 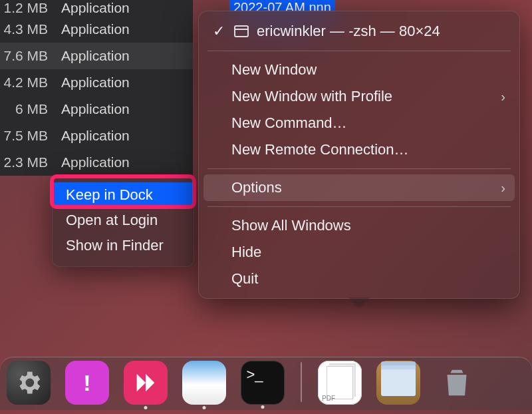 I want to click on menu-item-hide: Hide, so click(x=359, y=252).